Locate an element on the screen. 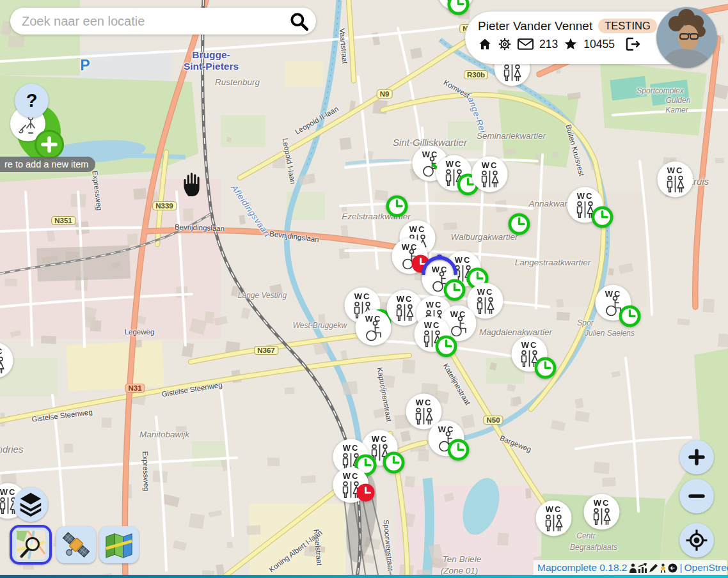  layers-button is located at coordinates (31, 504).